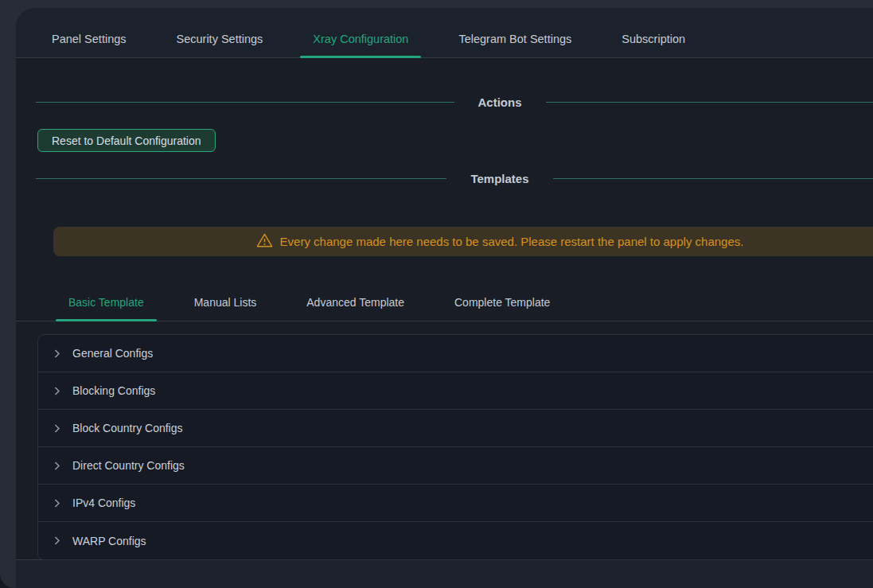  I want to click on actions-section-title: Actions, so click(500, 102).